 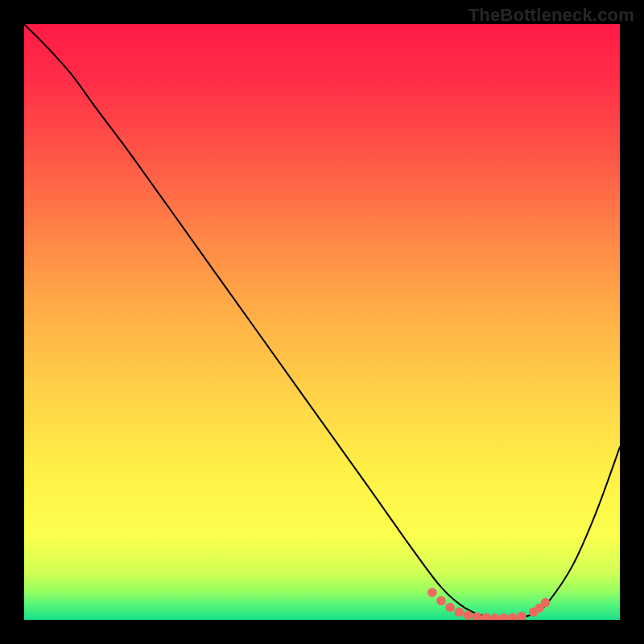 I want to click on watermark-text: TheBottleneck.com, so click(x=551, y=15).